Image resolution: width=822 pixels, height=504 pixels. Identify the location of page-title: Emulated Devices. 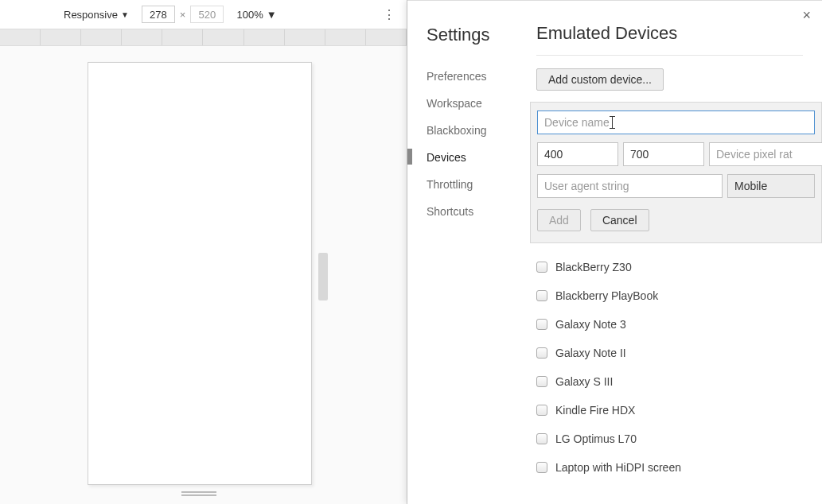
(670, 33).